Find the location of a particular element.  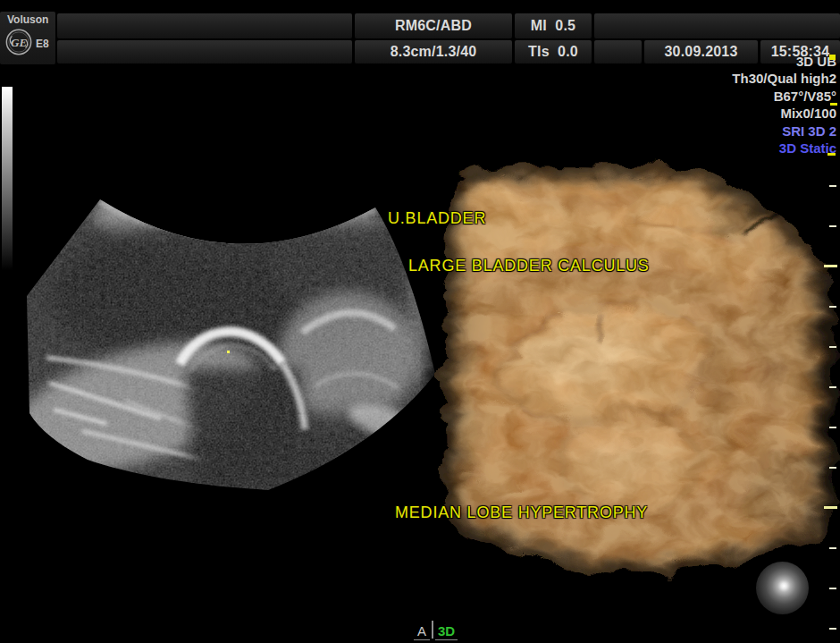

overlay-line-sri: SRI 3D 2 is located at coordinates (785, 131).